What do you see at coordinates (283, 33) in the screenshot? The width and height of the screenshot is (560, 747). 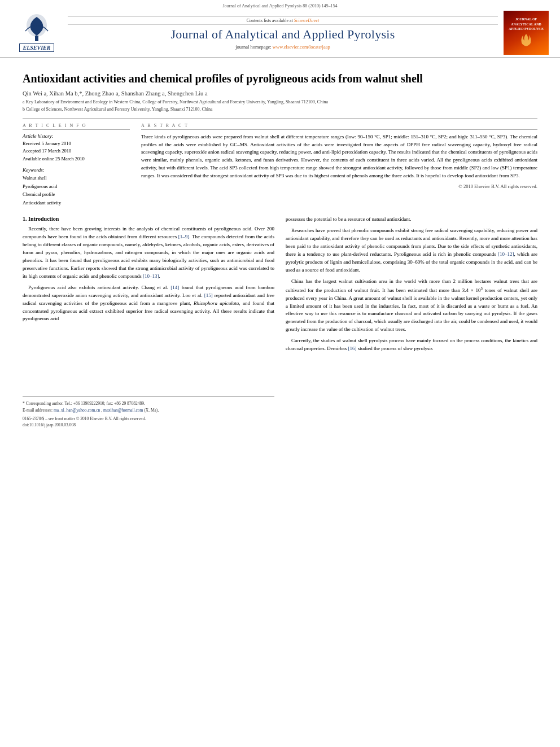 I see `header-center: Contents lists available at ScienceDirec…` at bounding box center [283, 33].